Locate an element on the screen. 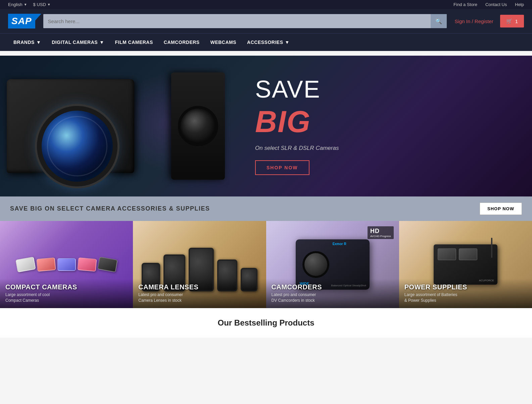  nav-item-camcorders: CAMCORDERS is located at coordinates (182, 42).